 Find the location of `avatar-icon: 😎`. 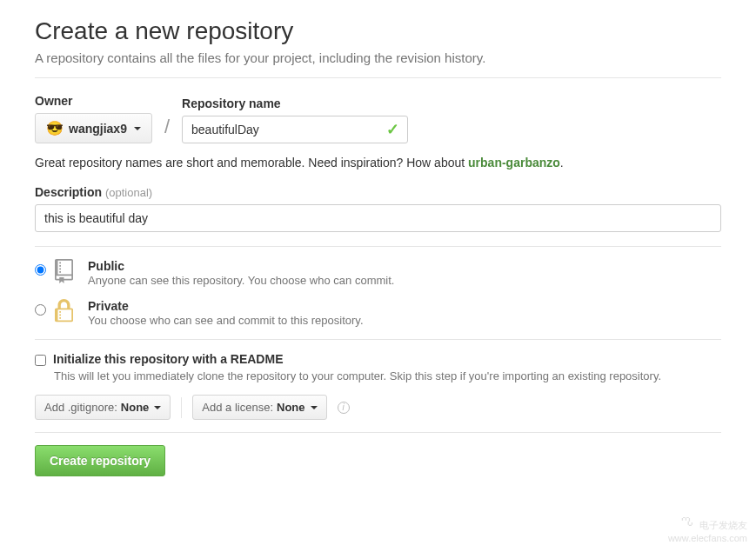

avatar-icon: 😎 is located at coordinates (55, 129).